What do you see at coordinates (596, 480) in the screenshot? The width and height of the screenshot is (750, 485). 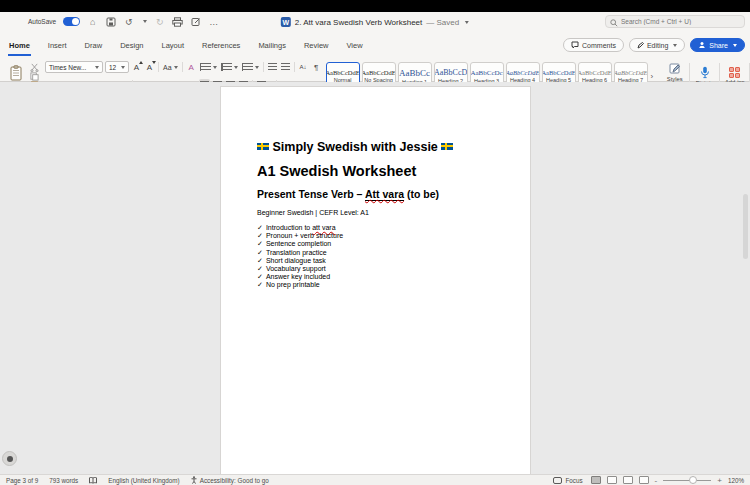 I see `print-layout-view-button` at bounding box center [596, 480].